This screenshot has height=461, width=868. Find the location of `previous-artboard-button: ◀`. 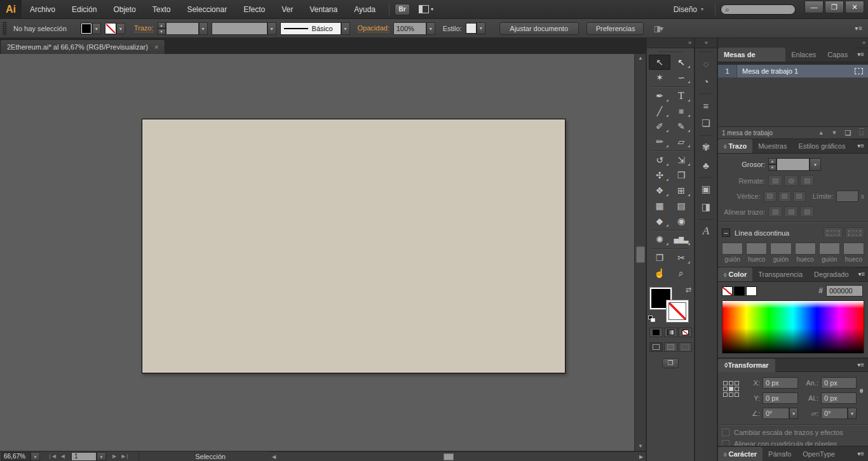

previous-artboard-button: ◀ is located at coordinates (63, 456).